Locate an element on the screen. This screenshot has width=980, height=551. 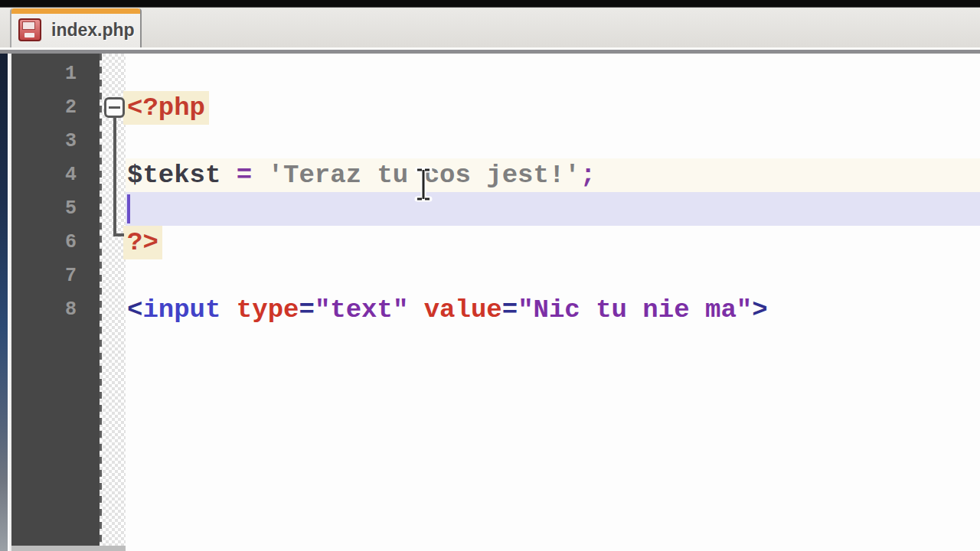
tab-bar: index.php is located at coordinates (490, 28).